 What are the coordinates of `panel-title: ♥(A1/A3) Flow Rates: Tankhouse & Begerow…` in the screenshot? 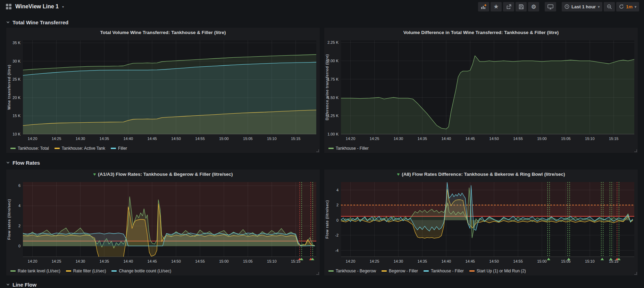 It's located at (163, 174).